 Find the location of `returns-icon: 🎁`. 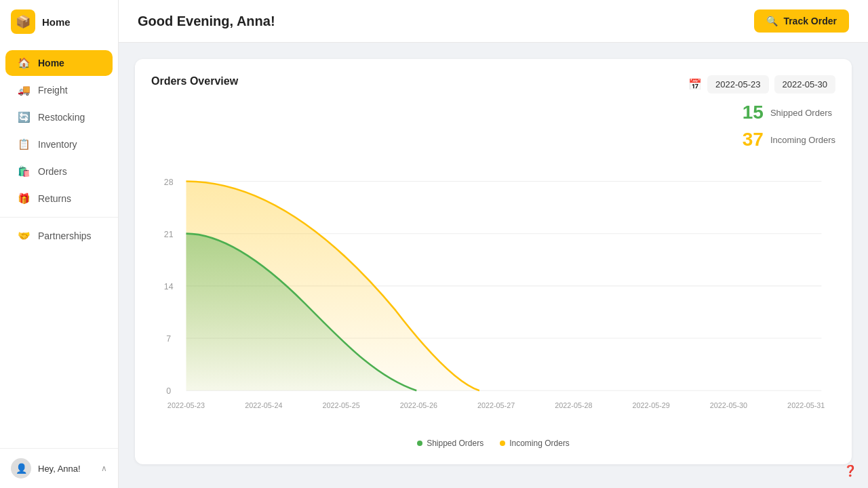

returns-icon: 🎁 is located at coordinates (24, 199).